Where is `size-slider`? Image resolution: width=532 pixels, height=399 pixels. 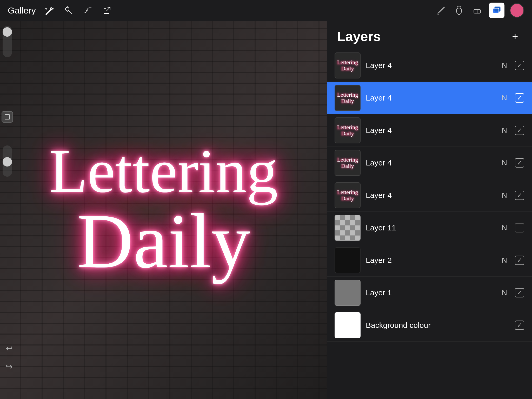
size-slider is located at coordinates (7, 161).